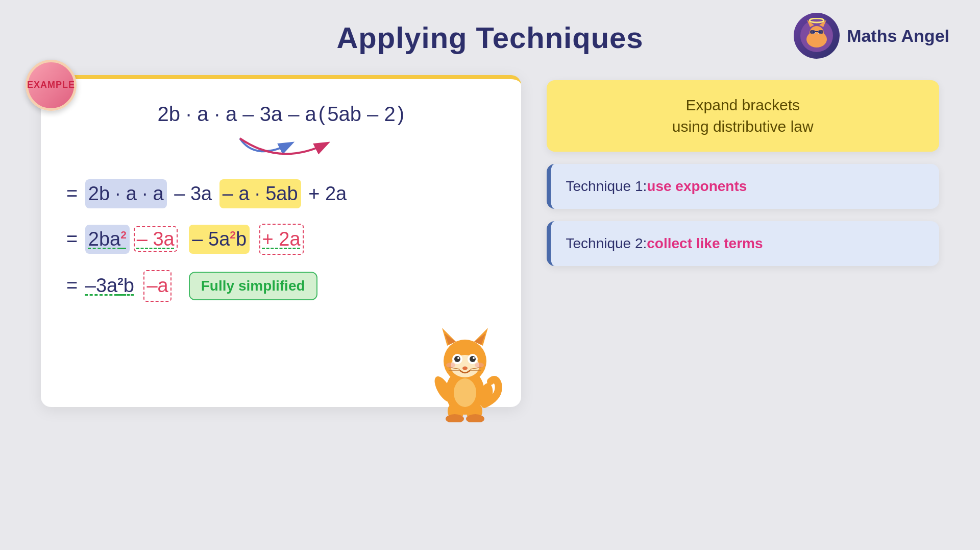  I want to click on arrows-row, so click(281, 150).